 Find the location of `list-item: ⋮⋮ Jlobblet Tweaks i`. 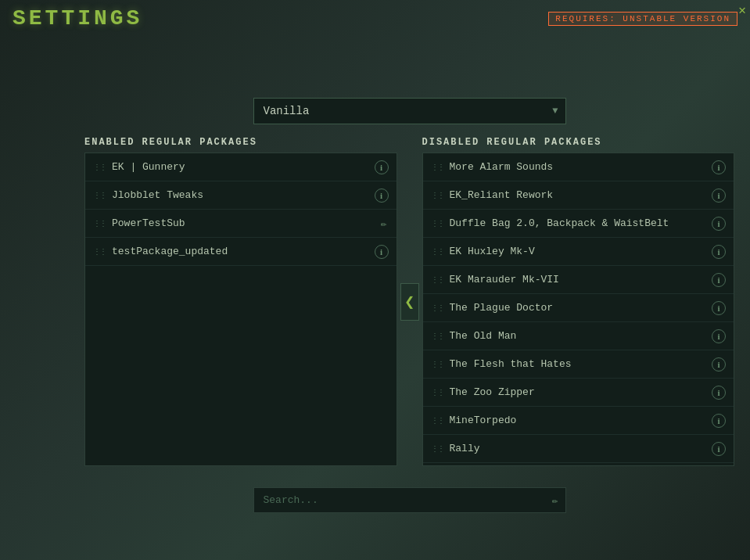

list-item: ⋮⋮ Jlobblet Tweaks i is located at coordinates (241, 196).